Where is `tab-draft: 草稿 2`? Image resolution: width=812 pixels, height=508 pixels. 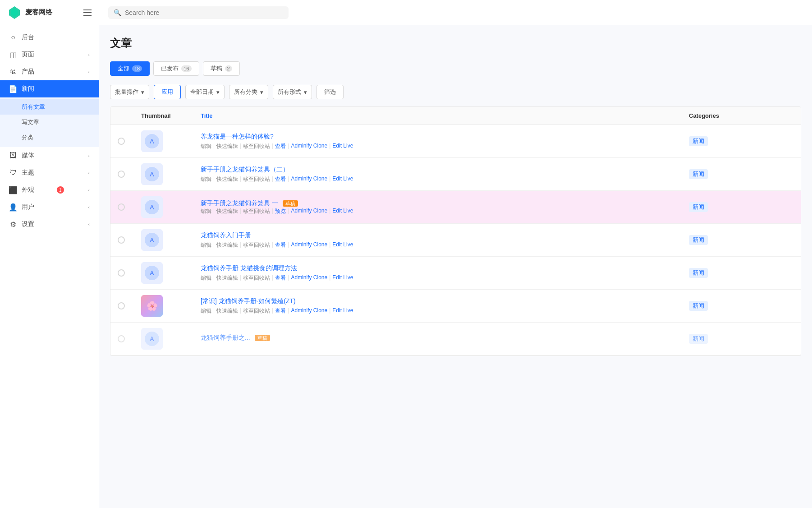 tab-draft: 草稿 2 is located at coordinates (221, 69).